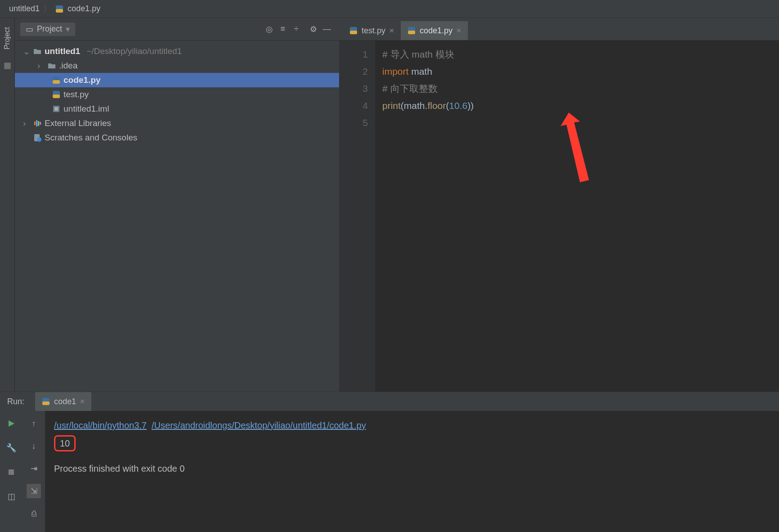 This screenshot has width=779, height=532. What do you see at coordinates (177, 80) in the screenshot?
I see `tree-item-code1: code1.py` at bounding box center [177, 80].